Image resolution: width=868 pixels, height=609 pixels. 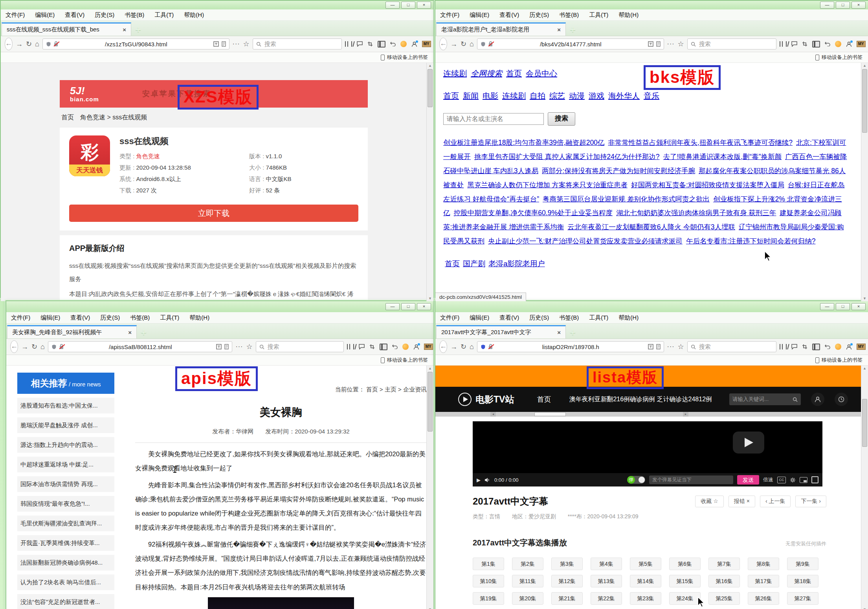 What do you see at coordinates (472, 347) in the screenshot?
I see `home-button: ⌂` at bounding box center [472, 347].